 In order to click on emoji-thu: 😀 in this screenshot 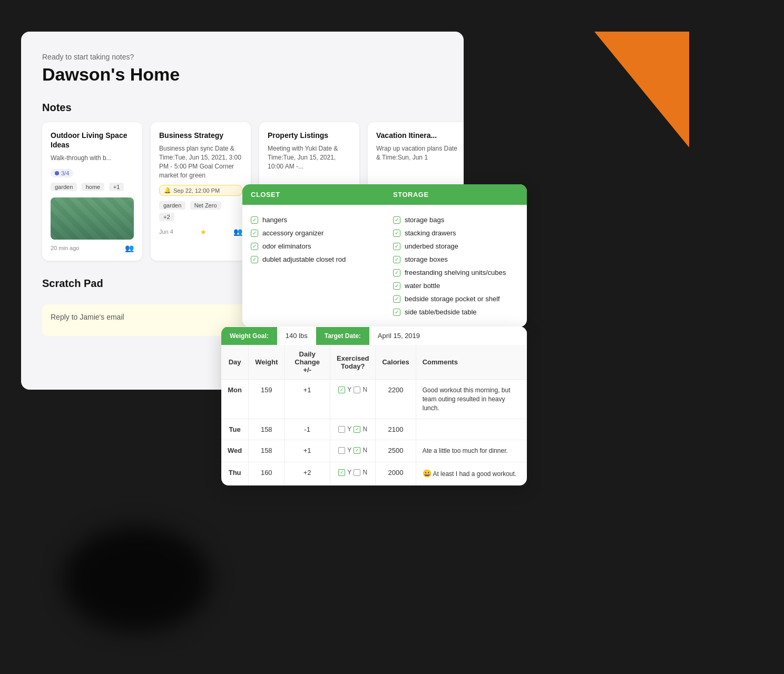, I will do `click(427, 473)`.